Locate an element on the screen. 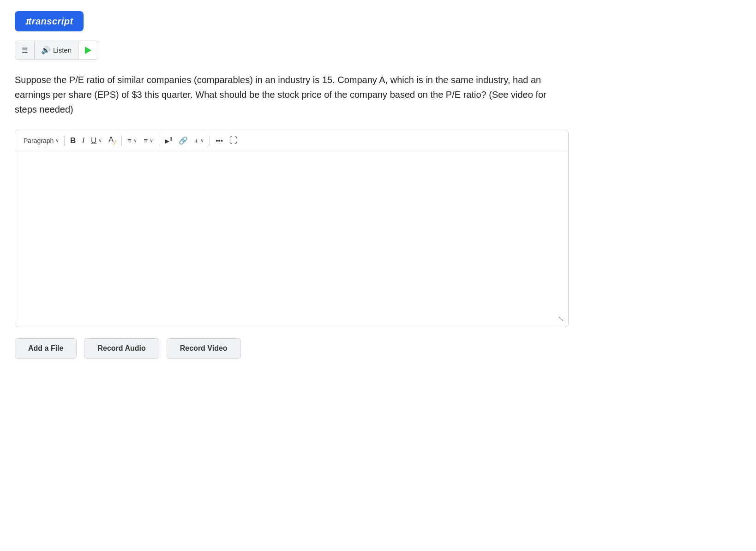 Image resolution: width=756 pixels, height=551 pixels. insert-chevron-icon: ∨ is located at coordinates (202, 140).